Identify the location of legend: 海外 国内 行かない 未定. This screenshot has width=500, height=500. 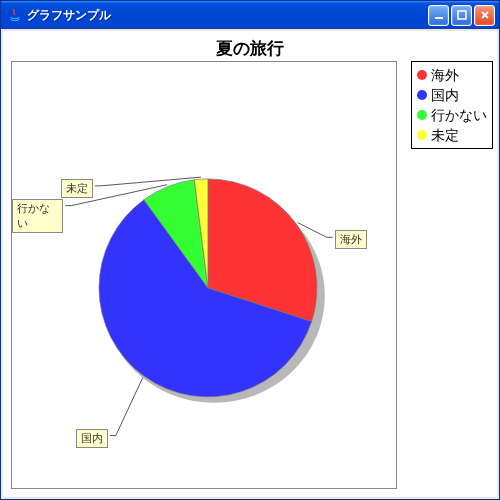
(452, 105).